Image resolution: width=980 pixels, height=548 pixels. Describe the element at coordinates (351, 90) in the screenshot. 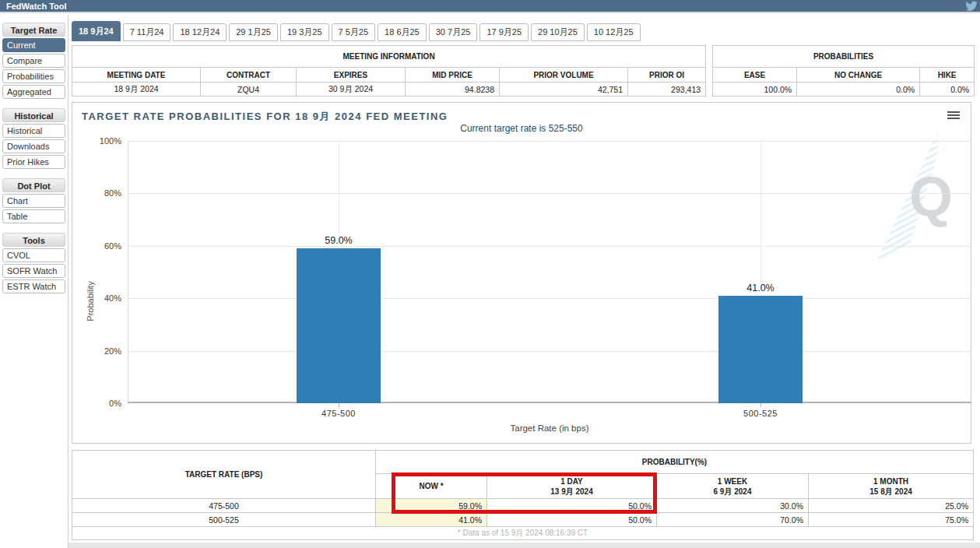

I see `cell-value: 30 9月 2024` at that location.